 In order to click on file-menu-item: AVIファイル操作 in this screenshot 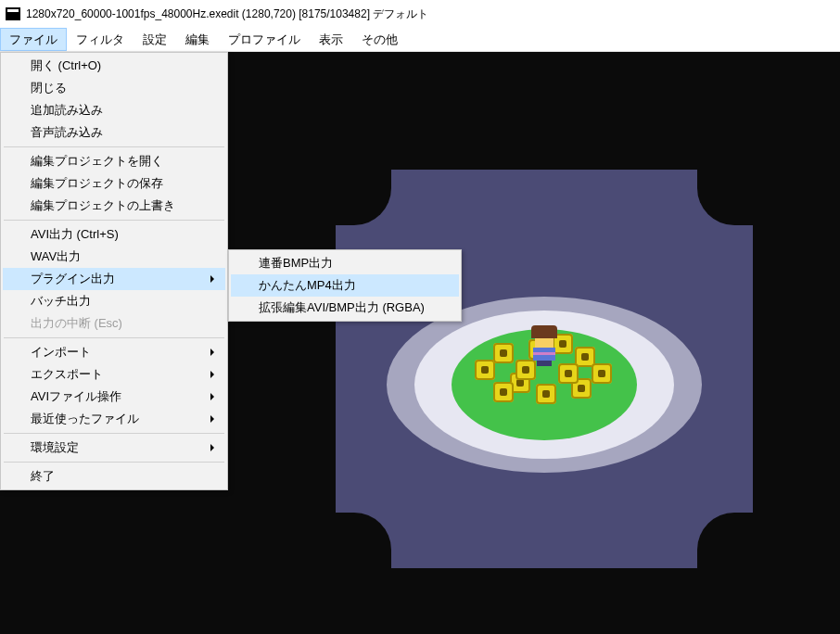, I will do `click(114, 397)`.